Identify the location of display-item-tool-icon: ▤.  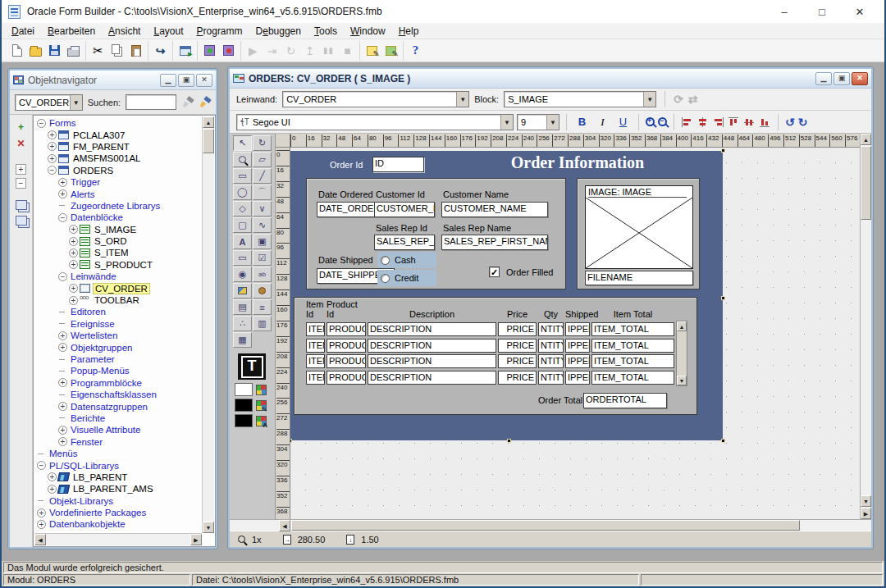
(243, 307).